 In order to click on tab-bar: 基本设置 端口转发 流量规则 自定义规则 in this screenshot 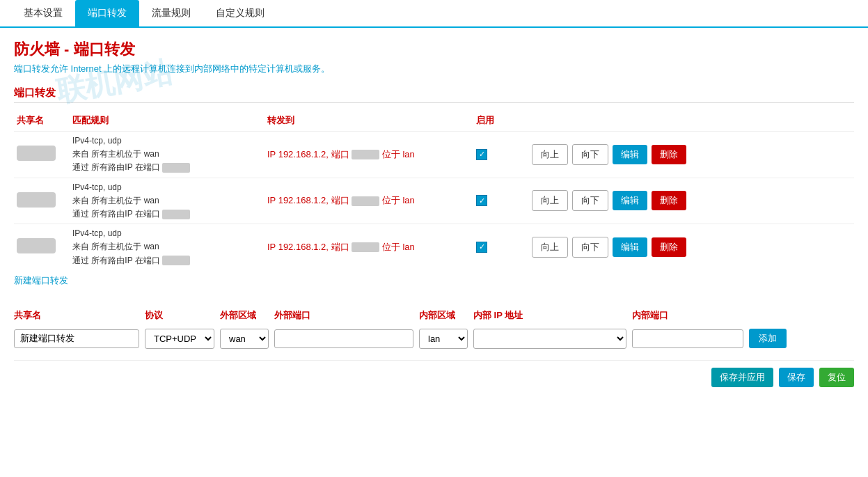, I will do `click(434, 14)`.